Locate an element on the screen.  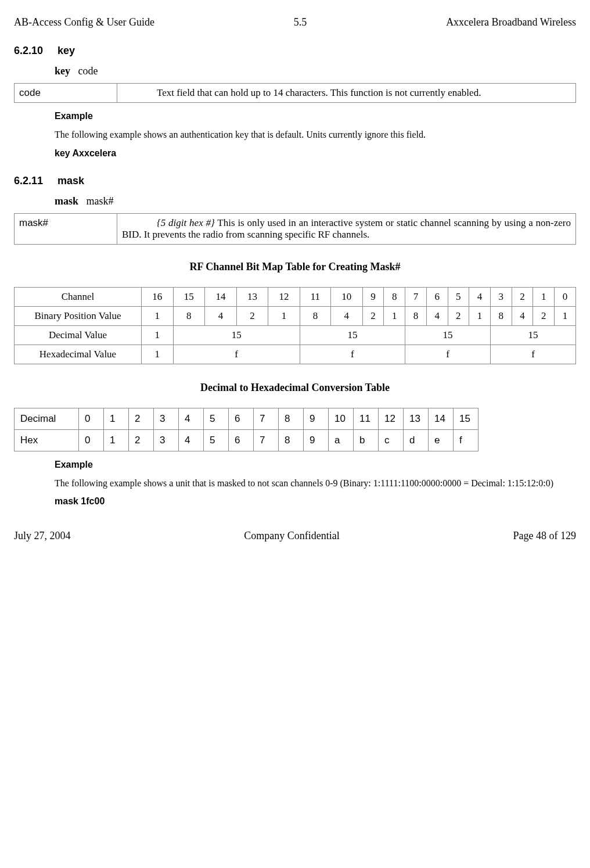
bitmap-row-label-decimal: Decimal Value is located at coordinates (78, 335).